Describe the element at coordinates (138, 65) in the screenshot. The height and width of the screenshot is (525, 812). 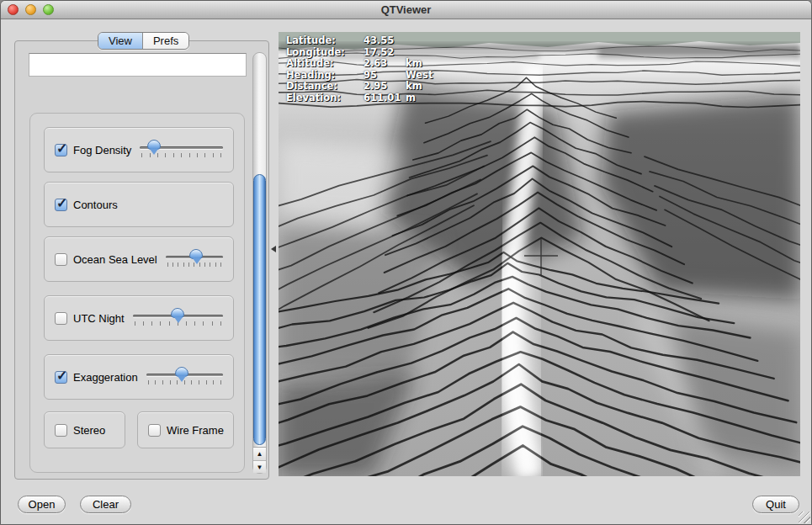
I see `layer-listbox` at that location.